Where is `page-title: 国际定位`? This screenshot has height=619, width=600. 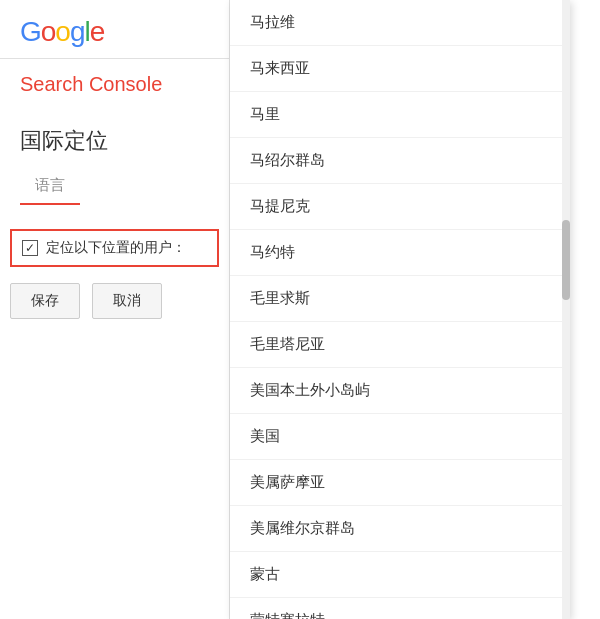
page-title: 国际定位 is located at coordinates (114, 146).